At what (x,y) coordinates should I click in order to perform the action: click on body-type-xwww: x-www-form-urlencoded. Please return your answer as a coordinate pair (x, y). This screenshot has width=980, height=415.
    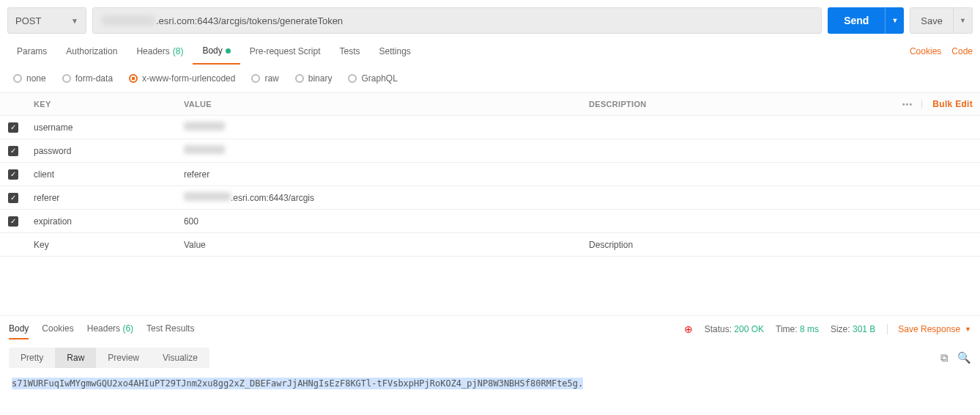
    Looking at the image, I should click on (182, 78).